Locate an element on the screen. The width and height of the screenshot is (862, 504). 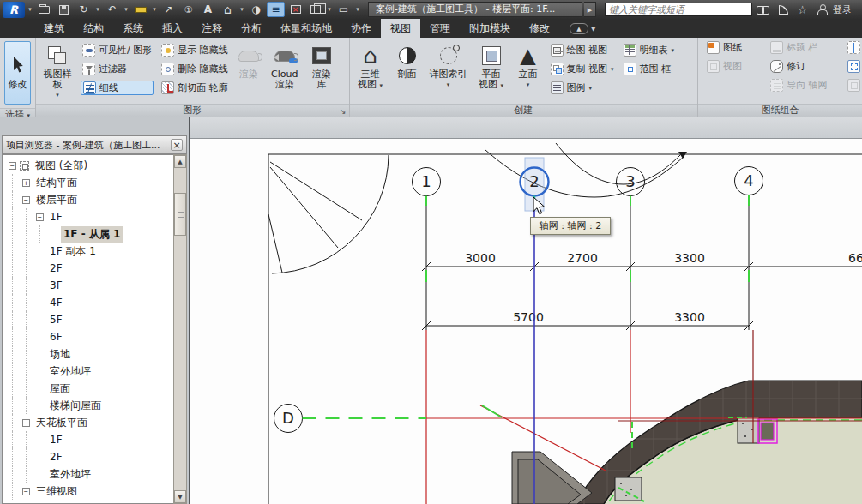
browser-scrollbar: ▲ ▼ is located at coordinates (180, 329).